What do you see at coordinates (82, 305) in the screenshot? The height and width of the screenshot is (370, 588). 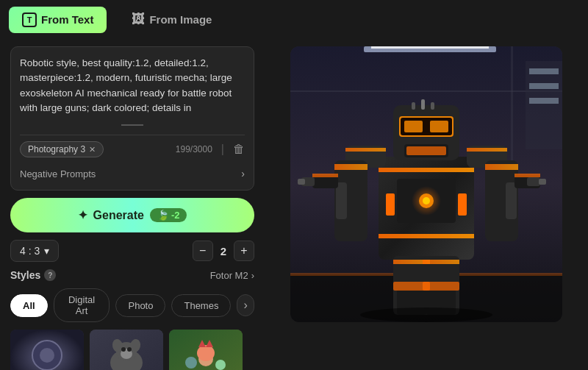 I see `style-tab-digital-art: Digital Art` at bounding box center [82, 305].